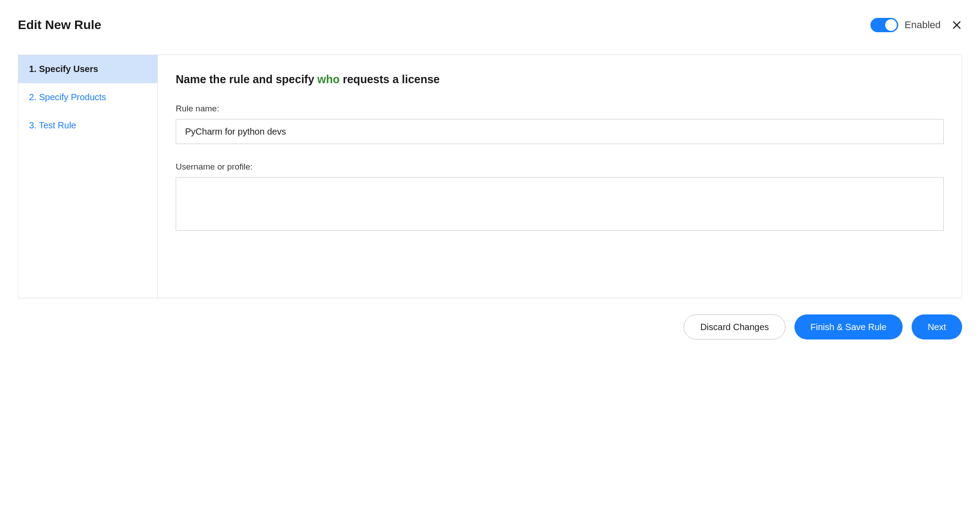 The height and width of the screenshot is (526, 980). What do you see at coordinates (88, 98) in the screenshot?
I see `sidebar-item-specify-products: 2. Specify Products` at bounding box center [88, 98].